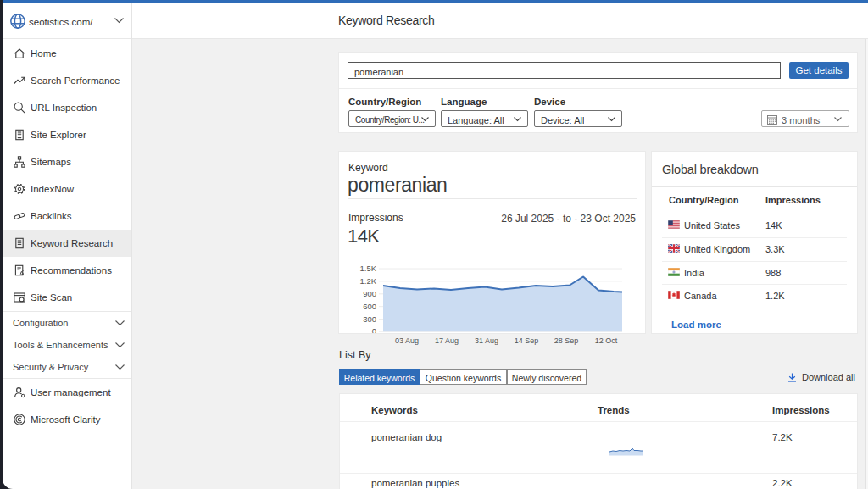 Image resolution: width=868 pixels, height=489 pixels. I want to click on svg-text: 0, so click(375, 330).